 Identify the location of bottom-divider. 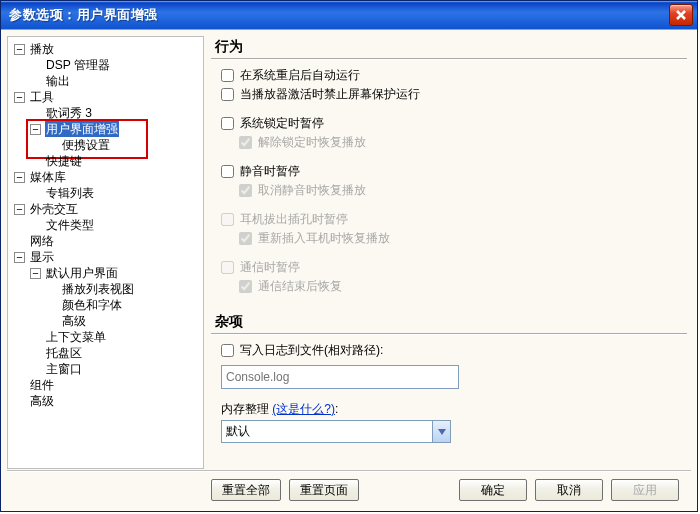
(349, 470).